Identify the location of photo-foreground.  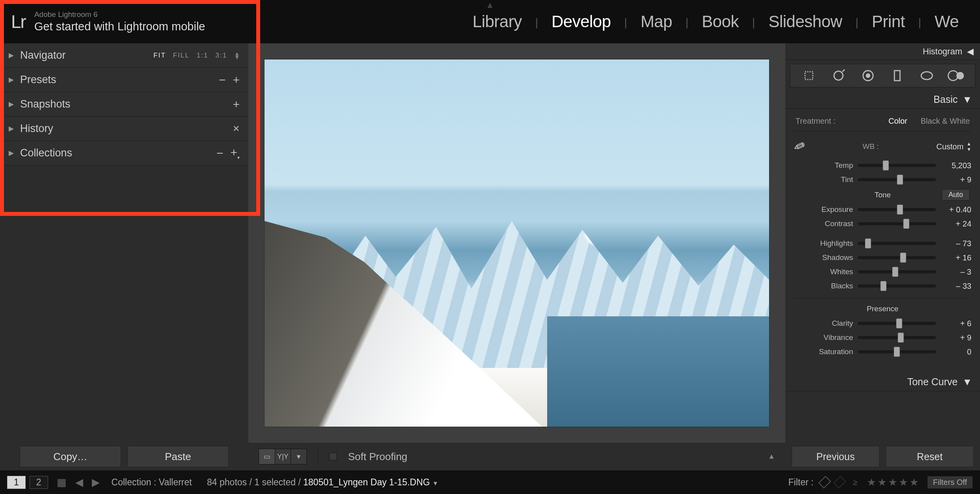
(403, 324).